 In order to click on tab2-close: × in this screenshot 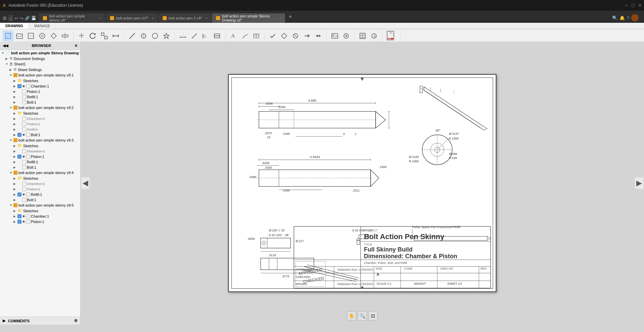, I will do `click(153, 18)`.